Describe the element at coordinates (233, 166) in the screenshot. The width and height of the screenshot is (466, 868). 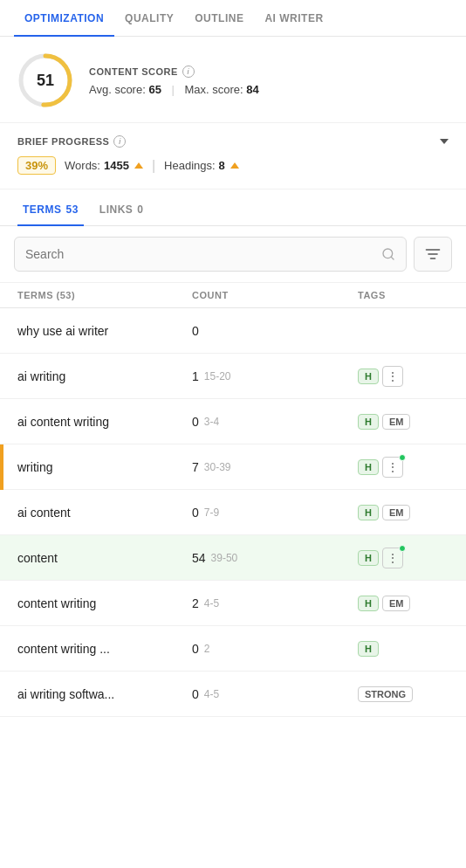
I see `brief-stats: 39% Words: 1455 | Headings: 8` at that location.